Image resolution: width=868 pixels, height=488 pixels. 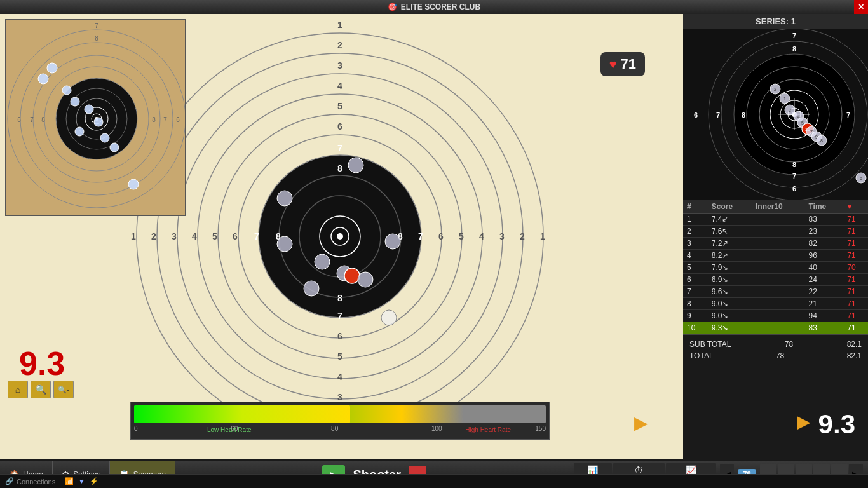 I want to click on zoom-in-button: 🔍, so click(x=41, y=390).